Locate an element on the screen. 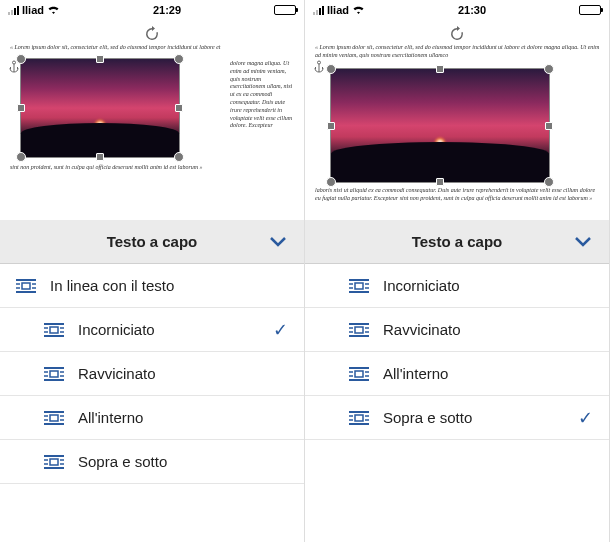 This screenshot has width=610, height=542. wrap-option: In linea con il testo is located at coordinates (152, 286).